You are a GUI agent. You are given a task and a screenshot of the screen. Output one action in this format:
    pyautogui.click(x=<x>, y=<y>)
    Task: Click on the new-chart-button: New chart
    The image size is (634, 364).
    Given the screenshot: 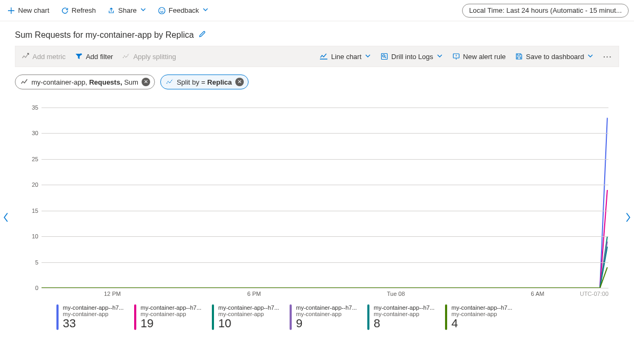 What is the action you would take?
    pyautogui.click(x=29, y=11)
    